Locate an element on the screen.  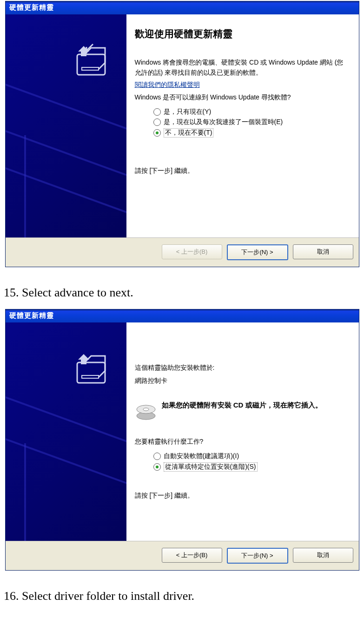
radio-label: 自動安裝軟體(建議選項)(I) is located at coordinates (202, 456).